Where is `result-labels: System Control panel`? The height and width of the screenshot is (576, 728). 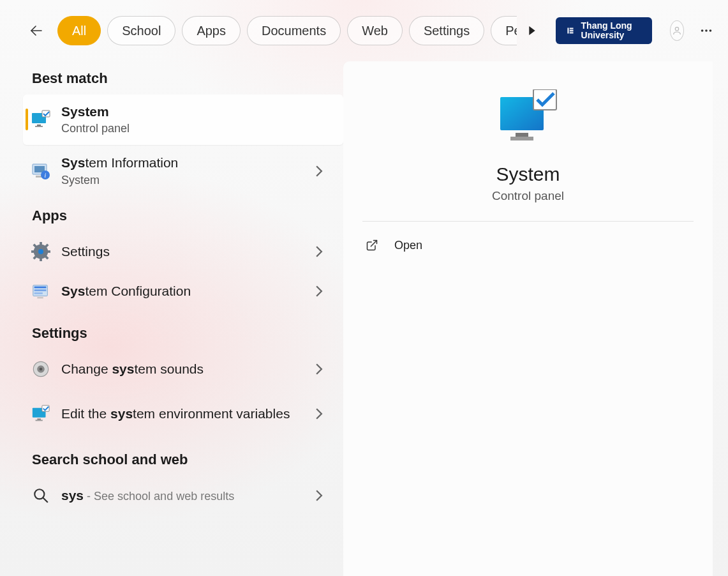
result-labels: System Control panel is located at coordinates (179, 120).